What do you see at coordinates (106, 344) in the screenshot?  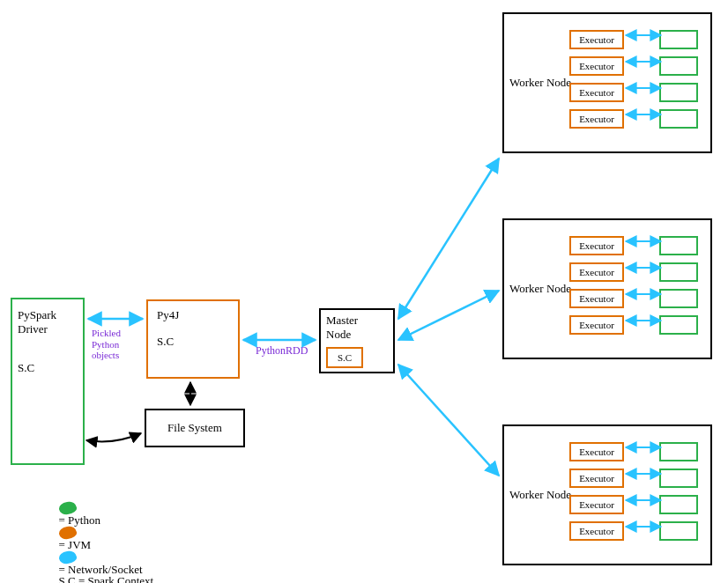 I see `pickled-label: Pickled Python objects` at bounding box center [106, 344].